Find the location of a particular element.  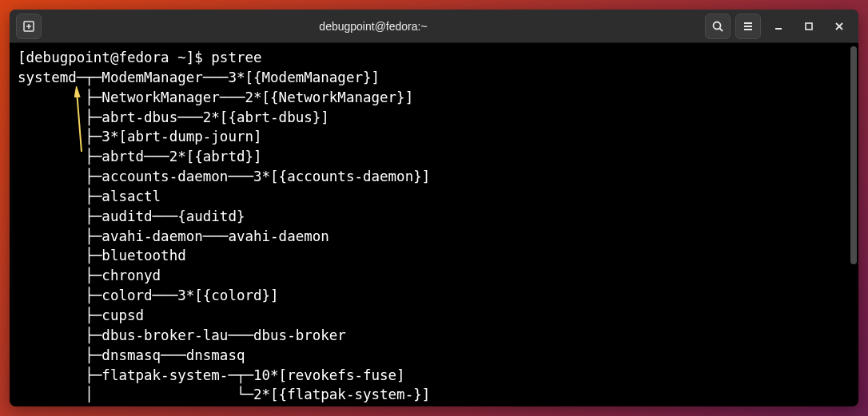

menu-button is located at coordinates (748, 26).